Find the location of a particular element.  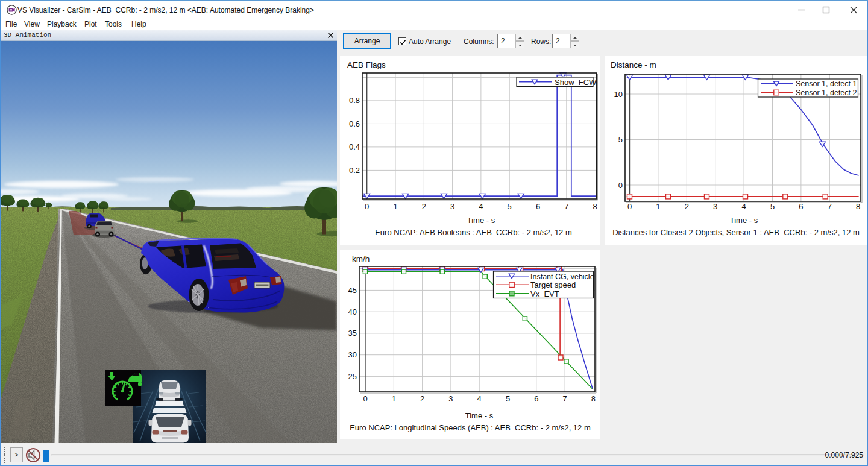

svg-text: Target speed is located at coordinates (553, 285).